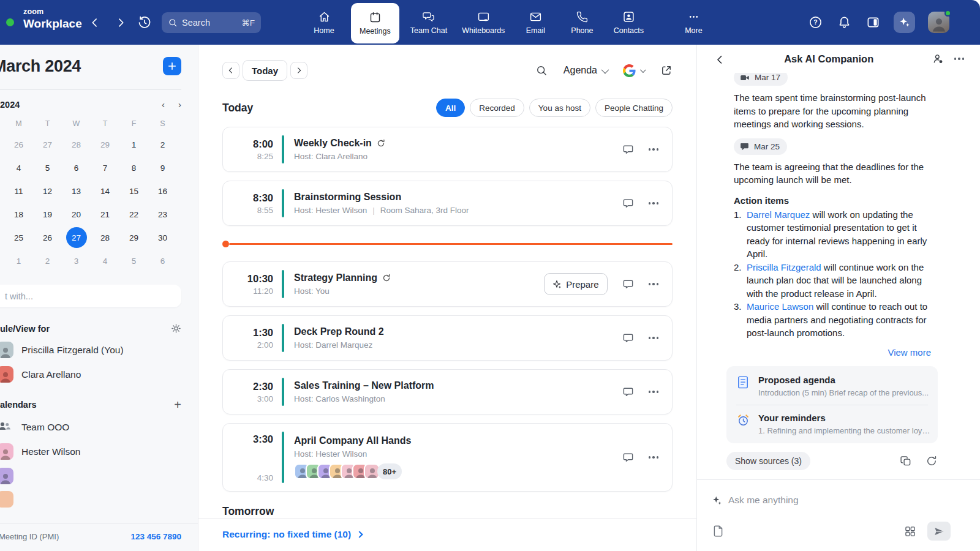 This screenshot has width=980, height=551. I want to click on attach-file-icon, so click(718, 531).